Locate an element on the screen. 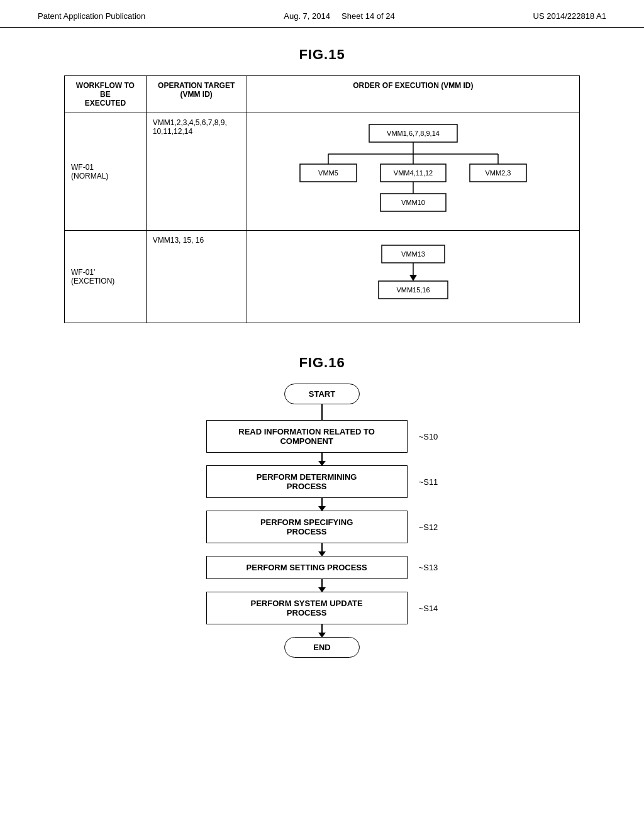  fc-end: END is located at coordinates (322, 648).